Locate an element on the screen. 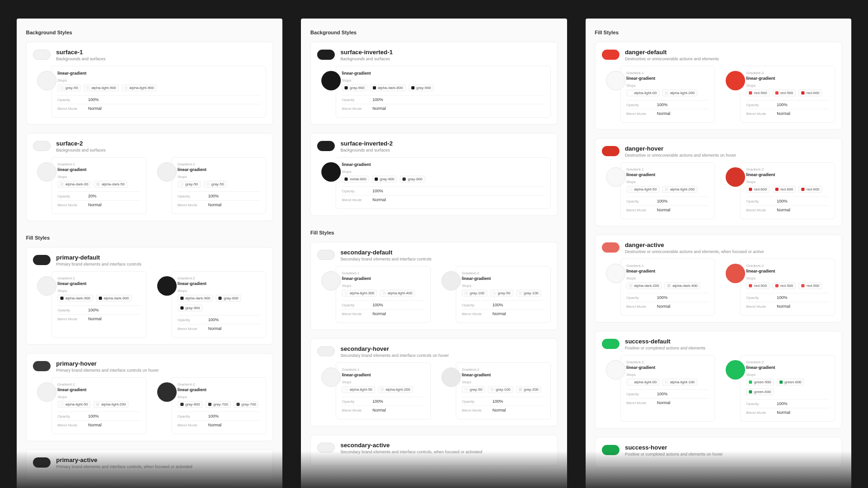  style-card: surface-inverted-1Backgrounds and surfac… is located at coordinates (434, 83).